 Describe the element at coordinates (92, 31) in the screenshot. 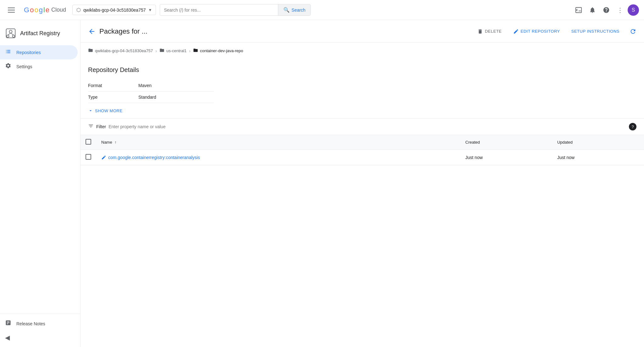

I see `back-button` at that location.